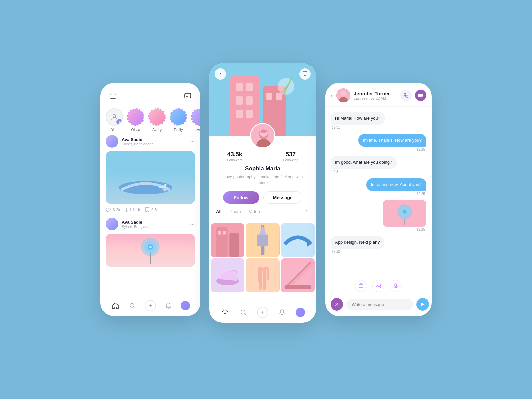 The height and width of the screenshot is (399, 532). I want to click on profile-nav: +, so click(263, 312).